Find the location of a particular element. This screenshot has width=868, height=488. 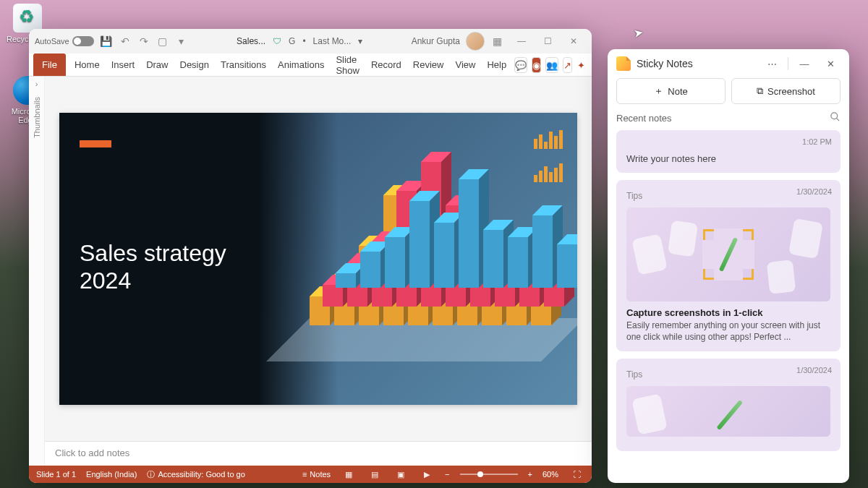

cloud-icon: G is located at coordinates (292, 41).